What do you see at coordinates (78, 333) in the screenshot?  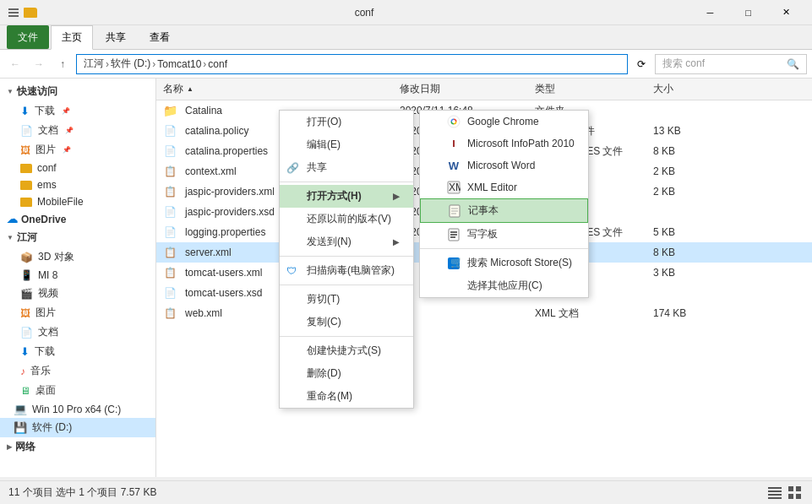 I see `sidebar-item-docs2: 📄 文档` at bounding box center [78, 333].